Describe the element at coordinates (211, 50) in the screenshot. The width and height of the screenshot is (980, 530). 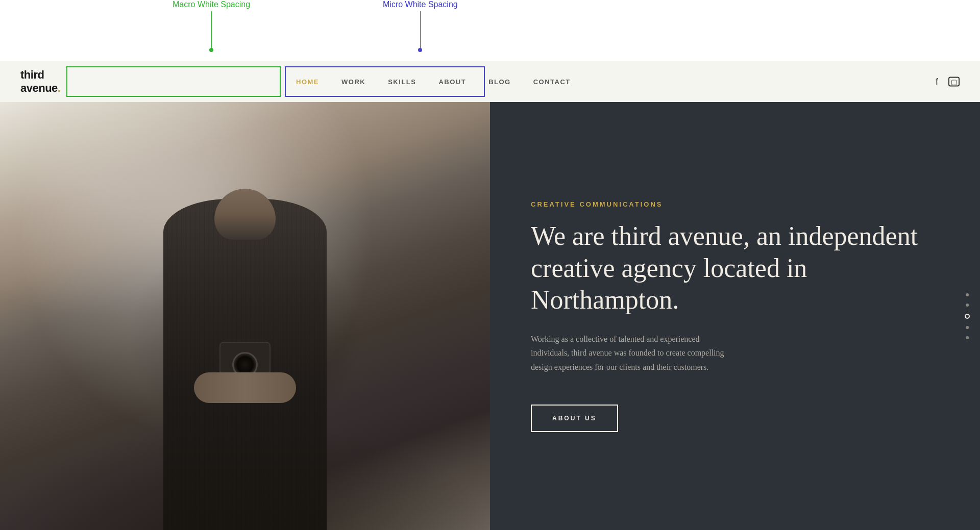
I see `macro-dot` at that location.